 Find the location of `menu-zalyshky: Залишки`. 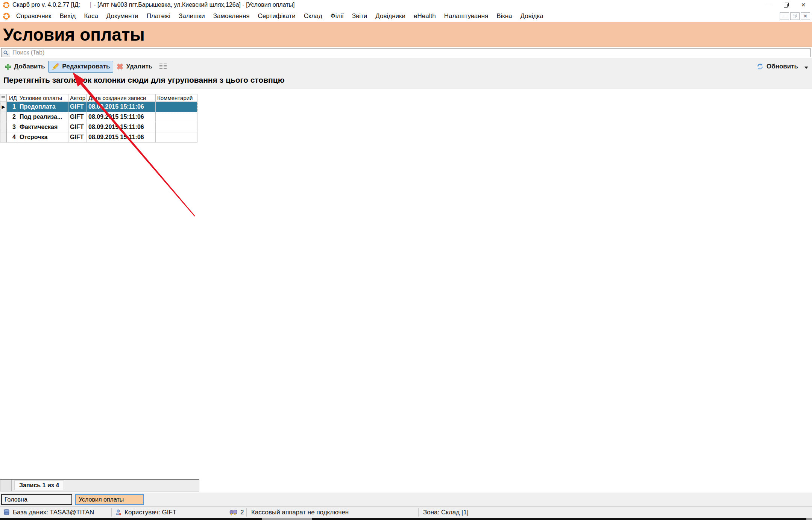

menu-zalyshky: Залишки is located at coordinates (192, 16).